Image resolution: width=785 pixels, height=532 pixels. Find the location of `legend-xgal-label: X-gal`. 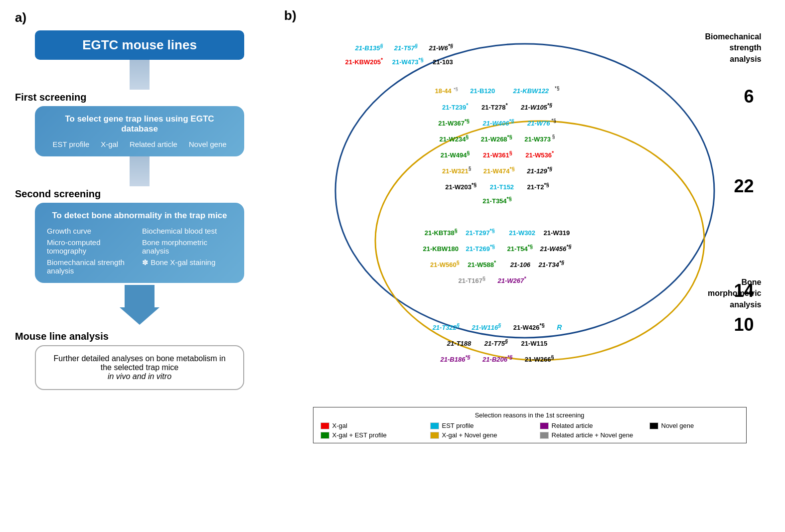

legend-xgal-label: X-gal is located at coordinates (340, 425).